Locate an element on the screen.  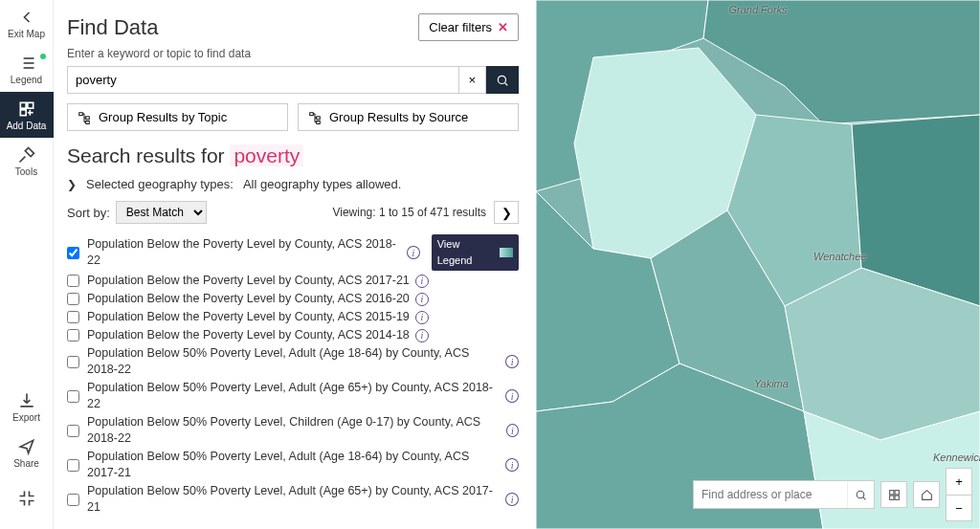
tools-button: Tools is located at coordinates (27, 161).